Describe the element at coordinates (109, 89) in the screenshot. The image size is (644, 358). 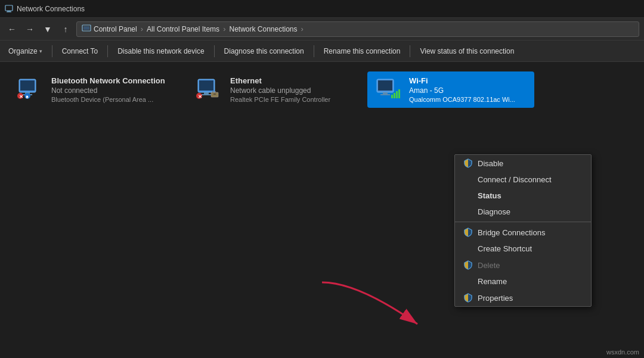
I see `bluetooth-info: Bluetooth Network Connection Not connect…` at that location.